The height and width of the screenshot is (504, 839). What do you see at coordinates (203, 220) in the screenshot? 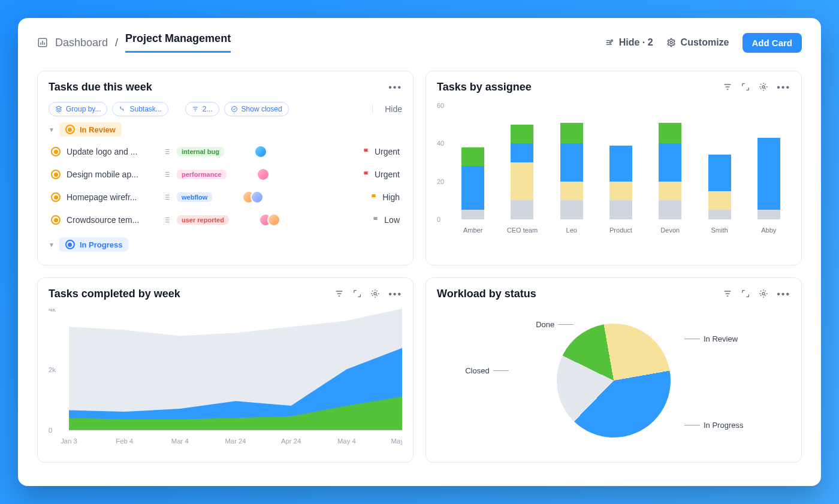
I see `task-tag: user reported` at bounding box center [203, 220].